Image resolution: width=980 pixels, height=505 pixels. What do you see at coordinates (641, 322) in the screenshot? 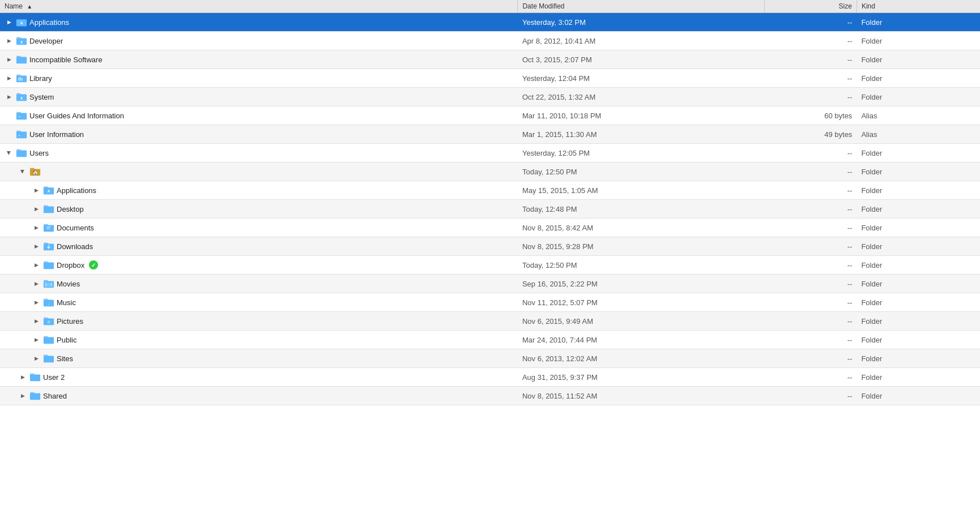
I see `cell-date: Nov 6, 2015, 9:49 AM` at bounding box center [641, 322].